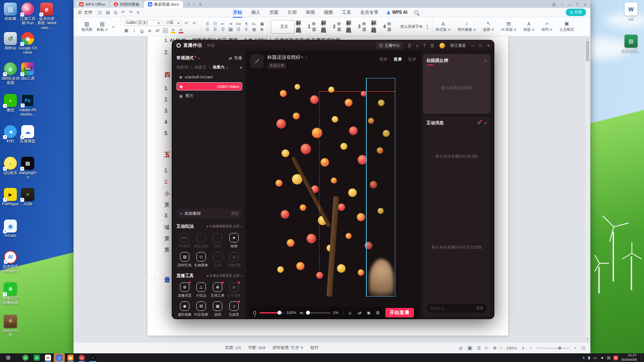  What do you see at coordinates (329, 13) in the screenshot?
I see `ribbon-tab: 视图` at bounding box center [329, 13].